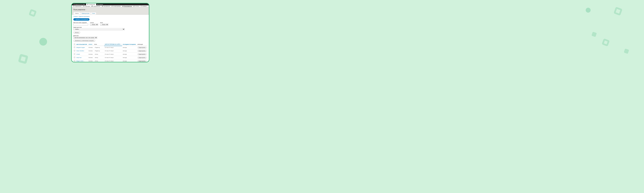 This screenshot has width=644, height=193. I want to click on th-status: СТАТУС, so click(91, 44).